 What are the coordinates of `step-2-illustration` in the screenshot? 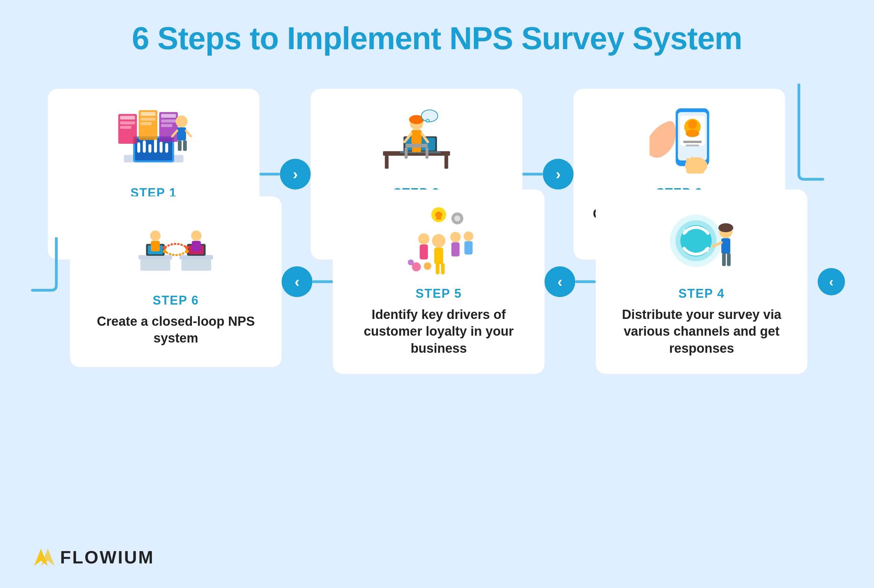 It's located at (417, 140).